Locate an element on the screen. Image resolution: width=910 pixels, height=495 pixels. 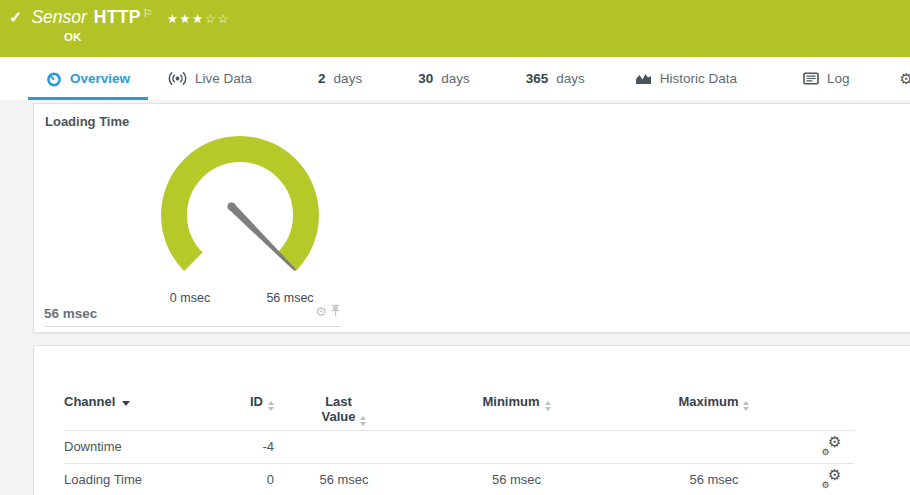
tab-30-days: 30 days is located at coordinates (444, 78).